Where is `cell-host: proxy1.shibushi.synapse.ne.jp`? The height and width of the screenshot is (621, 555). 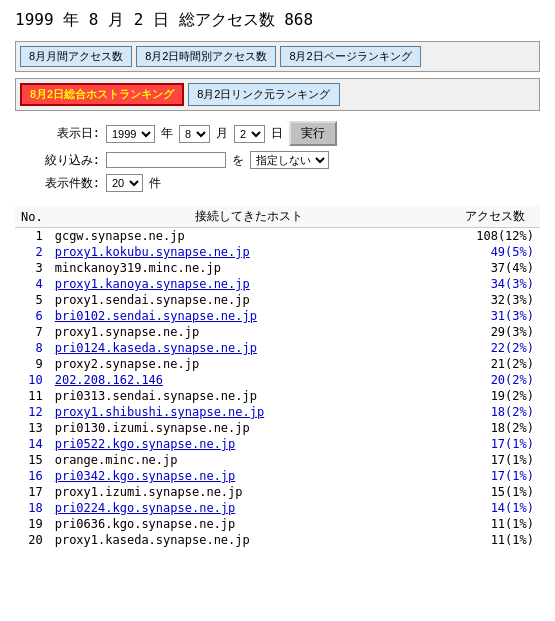 cell-host: proxy1.shibushi.synapse.ne.jp is located at coordinates (250, 412).